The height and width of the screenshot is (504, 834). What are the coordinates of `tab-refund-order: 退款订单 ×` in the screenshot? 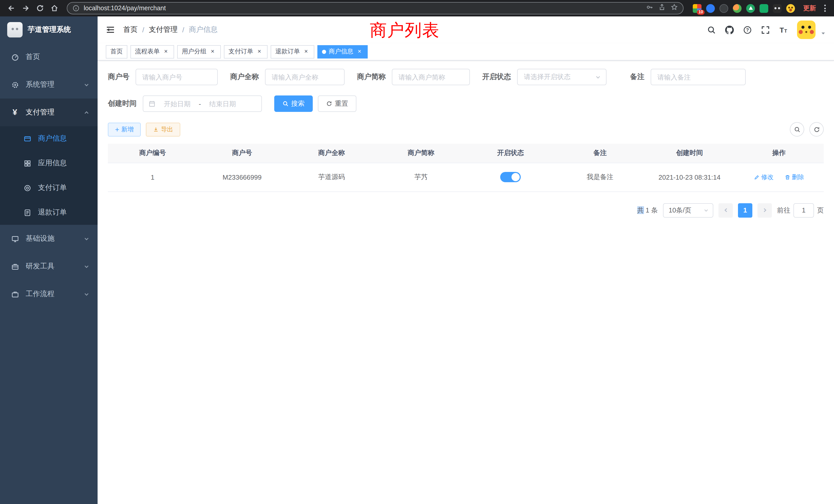 It's located at (292, 51).